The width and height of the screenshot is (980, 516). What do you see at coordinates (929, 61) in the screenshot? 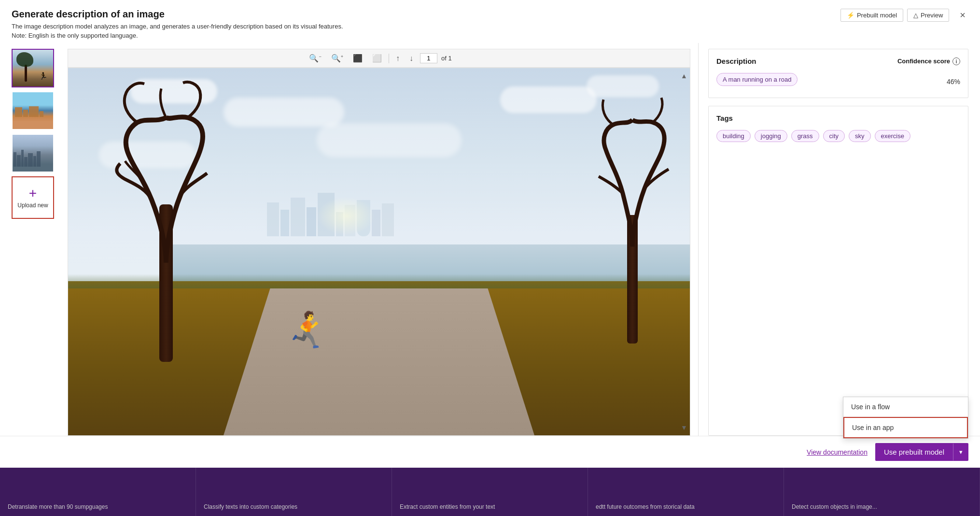
I see `confidence-header: Confidence score i` at bounding box center [929, 61].